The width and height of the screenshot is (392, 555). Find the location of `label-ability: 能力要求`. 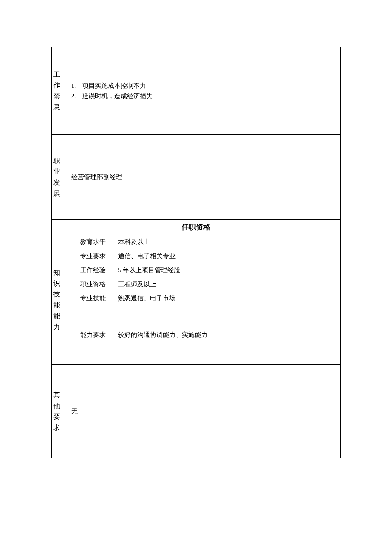

label-ability: 能力要求 is located at coordinates (93, 335).